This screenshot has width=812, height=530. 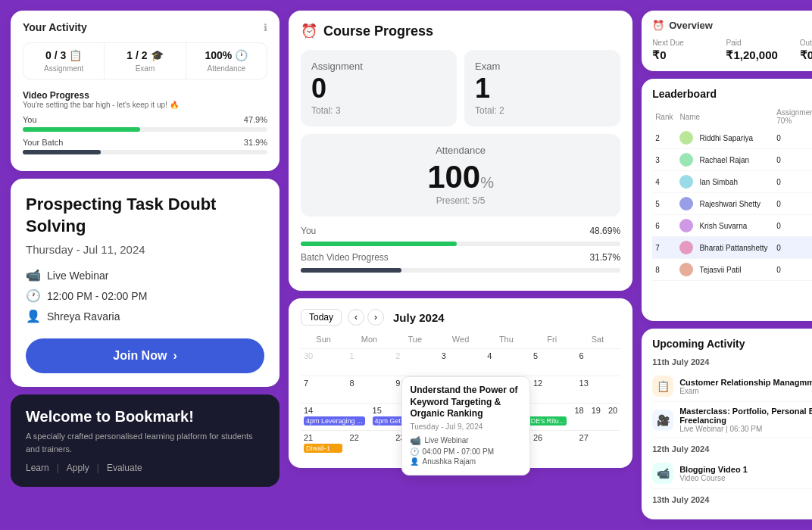 What do you see at coordinates (335, 421) in the screenshot?
I see `cal-event-leveraging: 4pm Leveraging ...` at bounding box center [335, 421].